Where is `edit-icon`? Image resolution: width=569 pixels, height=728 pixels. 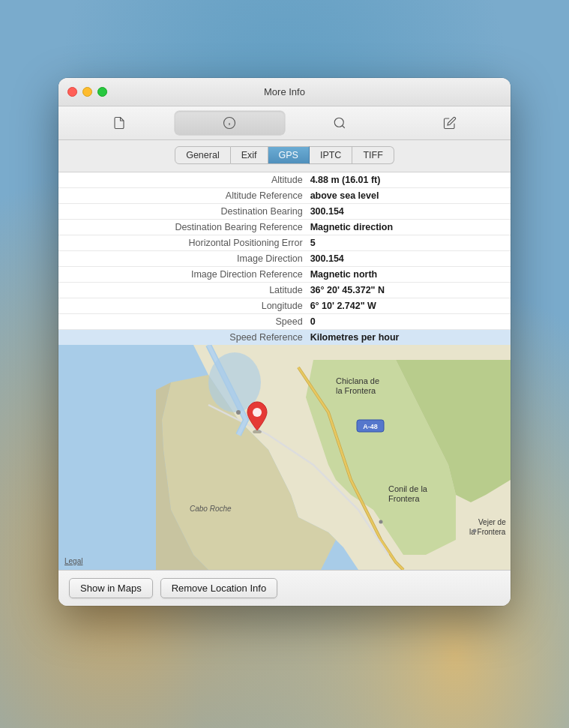
edit-icon is located at coordinates (450, 123).